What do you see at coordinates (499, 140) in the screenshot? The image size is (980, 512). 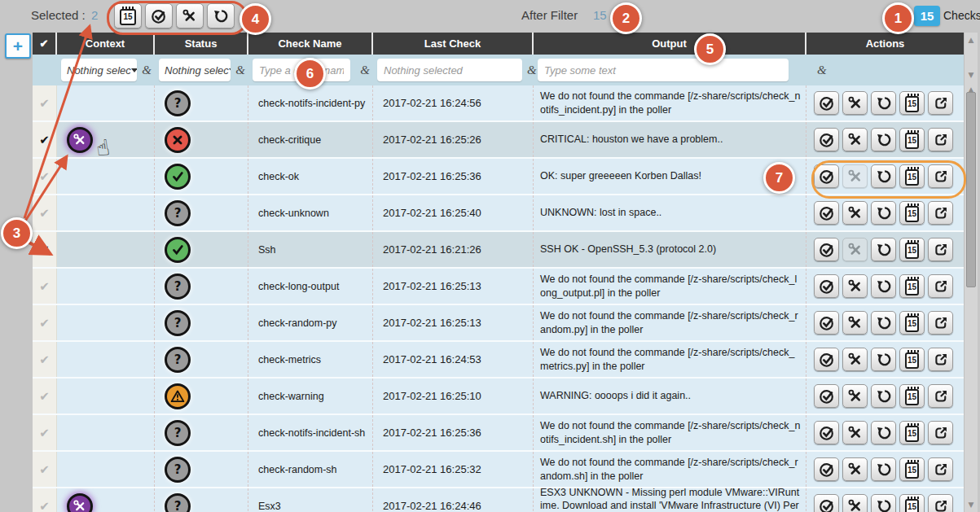 I see `table-row: ✔check-critique2017-02-21 16:25:26CRITIC…` at bounding box center [499, 140].